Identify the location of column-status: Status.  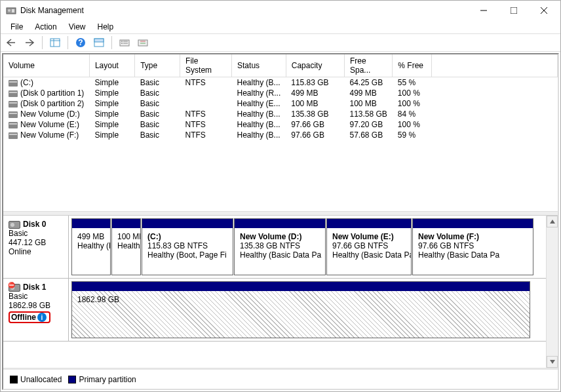
(260, 66).